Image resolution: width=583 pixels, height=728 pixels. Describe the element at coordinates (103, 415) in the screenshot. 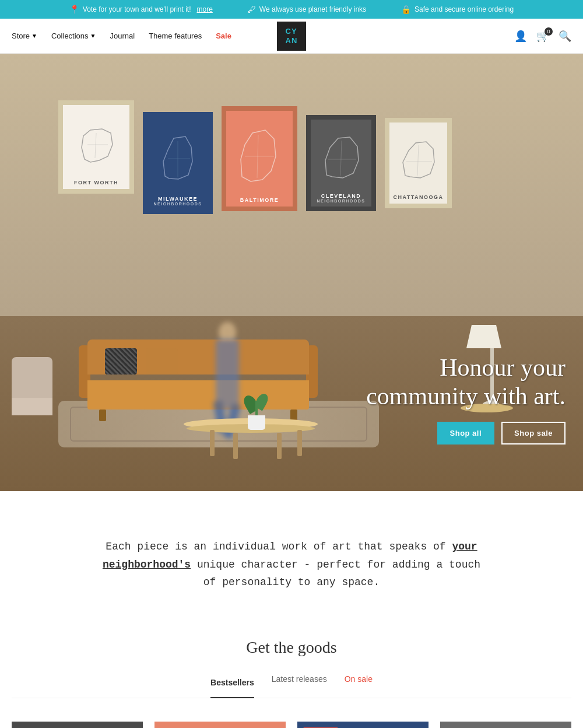

I see `sofa-leg-left` at that location.